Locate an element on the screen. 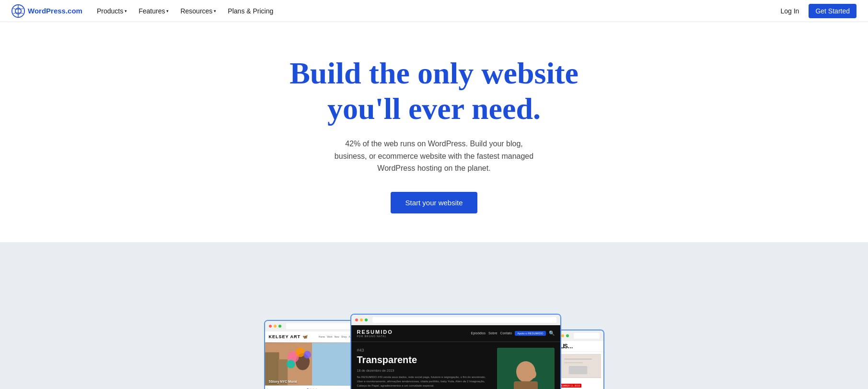  nav-link-resources: Resources ▾ is located at coordinates (198, 11).